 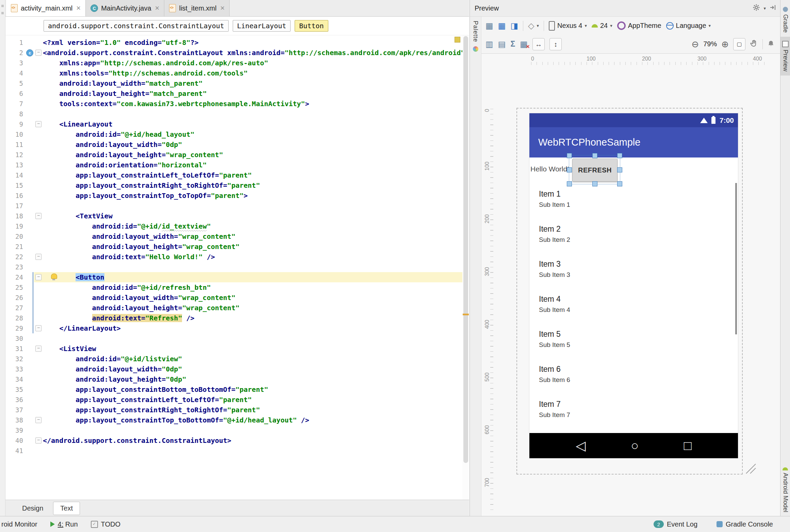 I want to click on code-line-31: 31− <ListView, so click(x=234, y=349).